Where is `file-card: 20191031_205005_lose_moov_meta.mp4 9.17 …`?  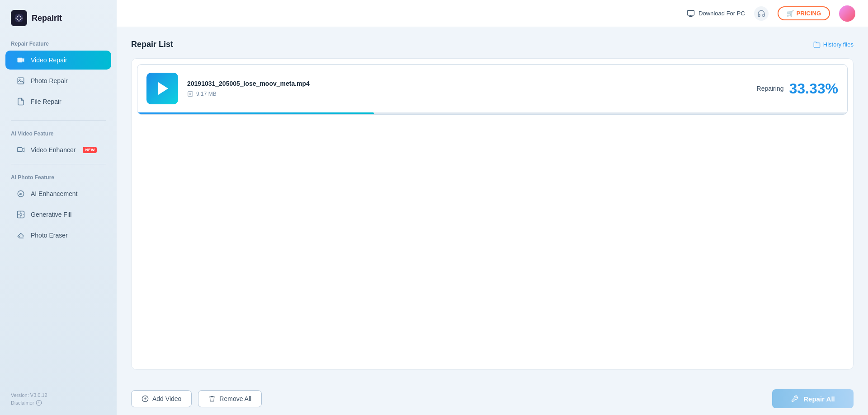
file-card: 20191031_205005_lose_moov_meta.mp4 9.17 … is located at coordinates (492, 89).